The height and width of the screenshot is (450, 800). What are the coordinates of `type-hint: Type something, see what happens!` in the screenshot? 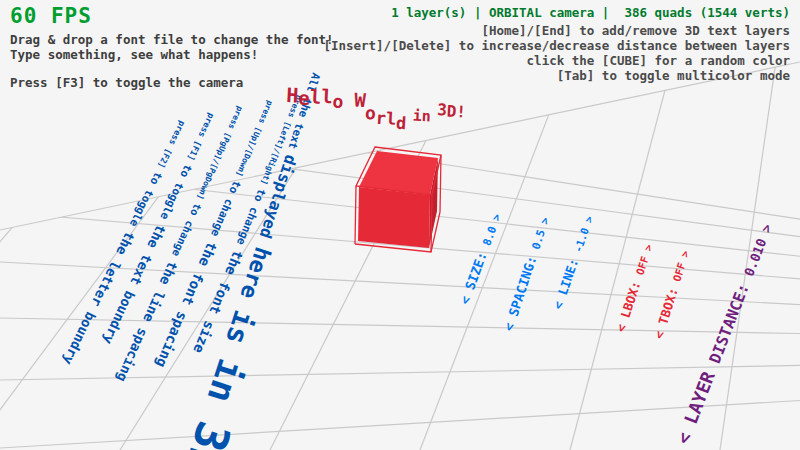 It's located at (134, 55).